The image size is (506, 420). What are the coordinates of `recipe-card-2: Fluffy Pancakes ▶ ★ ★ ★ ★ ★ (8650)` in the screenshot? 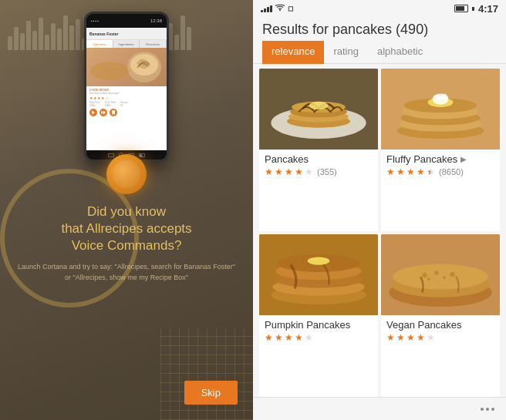 It's located at (440, 150).